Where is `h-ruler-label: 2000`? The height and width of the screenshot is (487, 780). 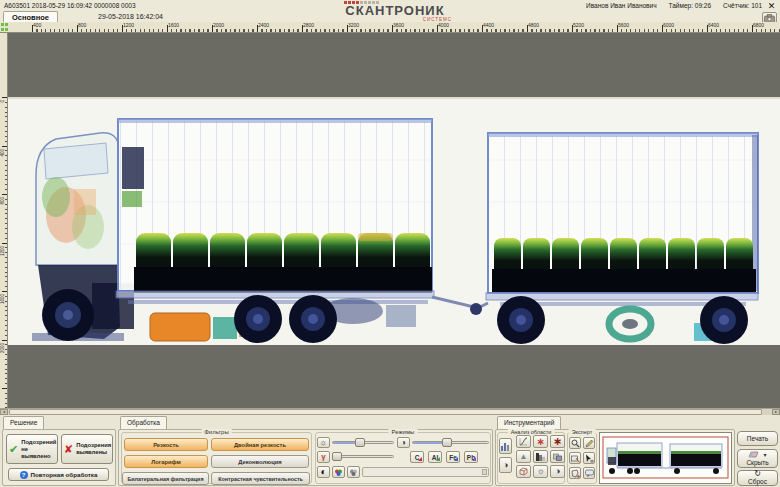 h-ruler-label: 2000 is located at coordinates (218, 25).